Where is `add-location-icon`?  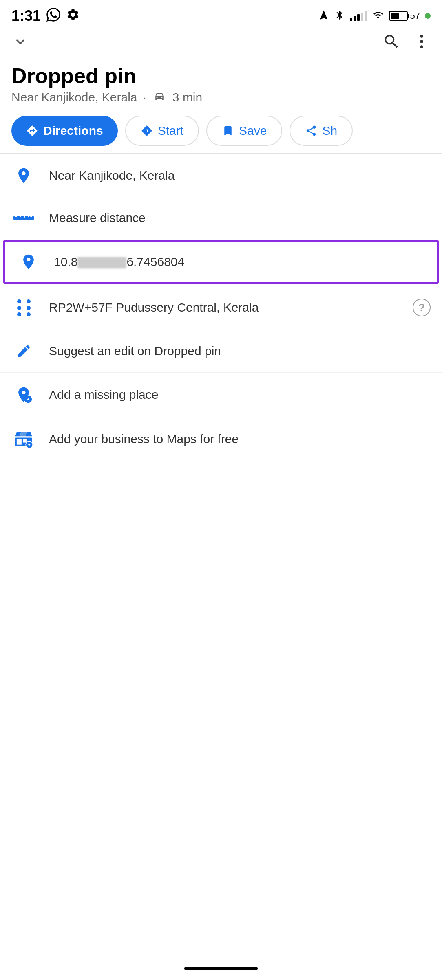 add-location-icon is located at coordinates (24, 395).